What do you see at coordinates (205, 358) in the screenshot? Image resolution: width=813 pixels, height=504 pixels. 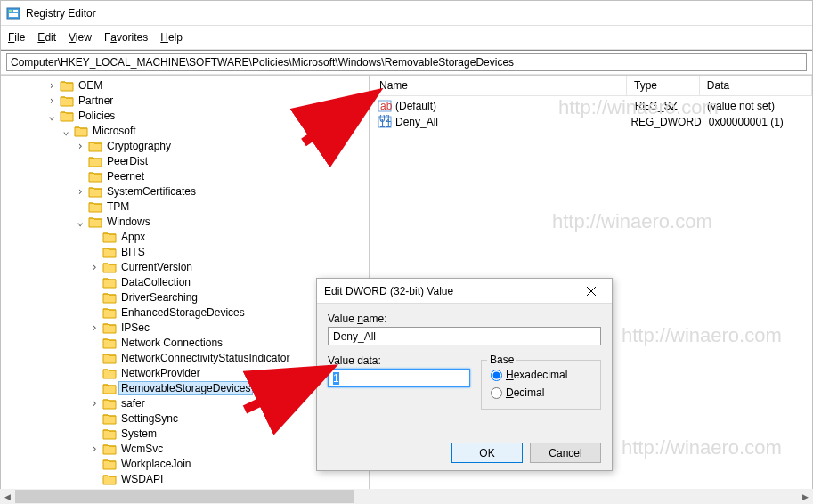 I see `tree-label: NetworkConnectivityStatusIndicator` at bounding box center [205, 358].